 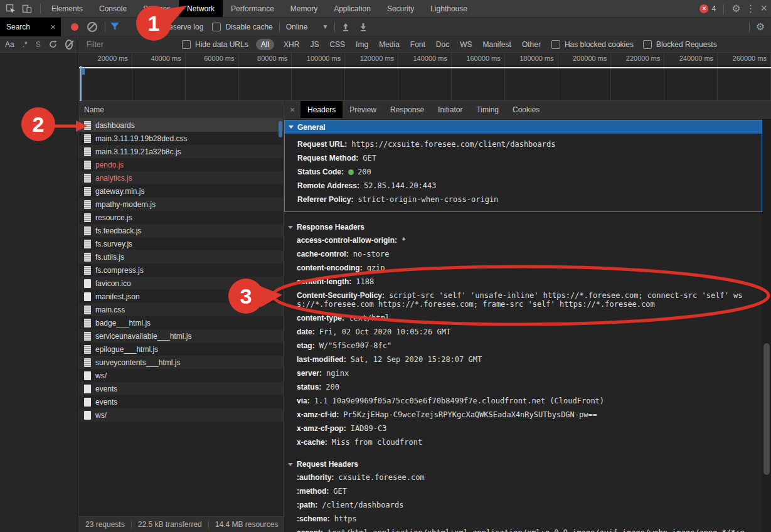 I want to click on header-row: etag:W/"5f5ce907-8fc", so click(x=523, y=346).